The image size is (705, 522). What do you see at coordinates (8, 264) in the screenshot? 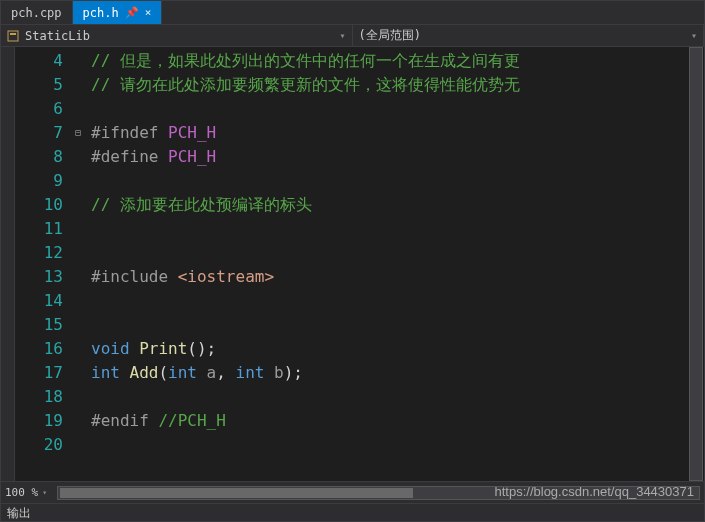
I see `margin-strip` at bounding box center [8, 264].